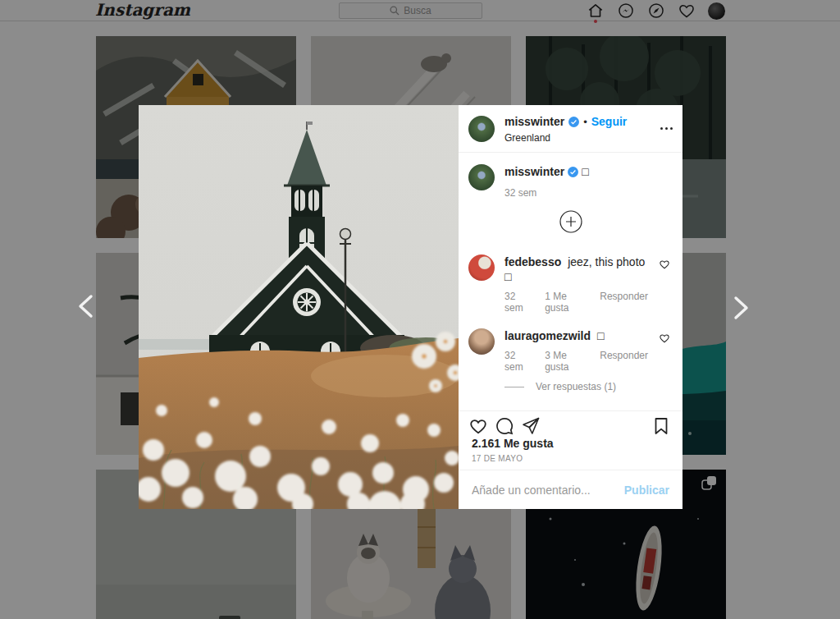 The image size is (840, 619). I want to click on caption-timestamp: 32 sem, so click(587, 193).